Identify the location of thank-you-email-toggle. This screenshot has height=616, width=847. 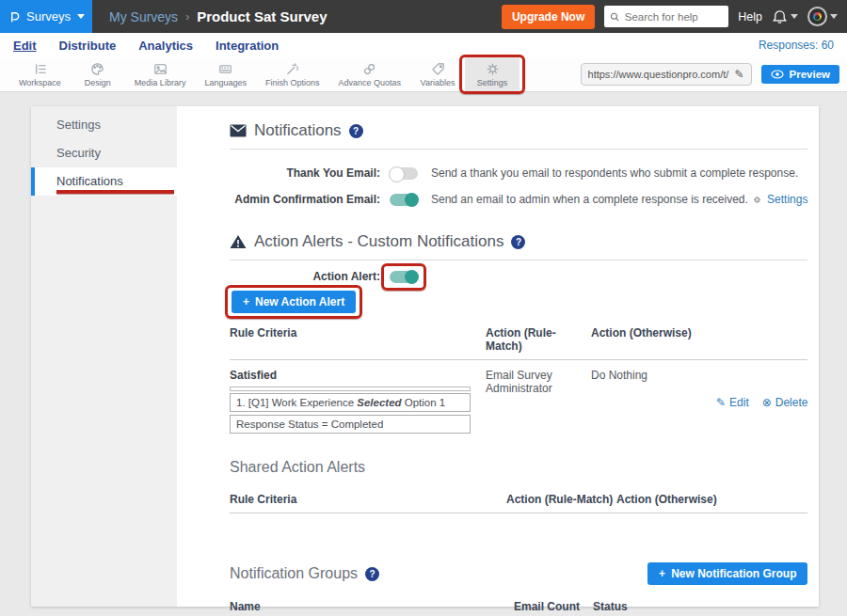
(404, 173).